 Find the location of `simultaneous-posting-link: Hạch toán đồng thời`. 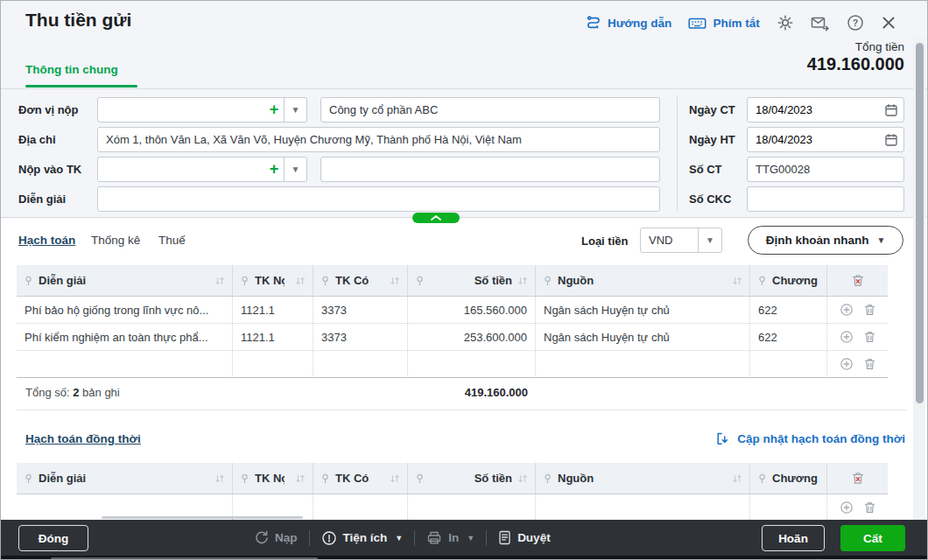

simultaneous-posting-link: Hạch toán đồng thời is located at coordinates (83, 439).